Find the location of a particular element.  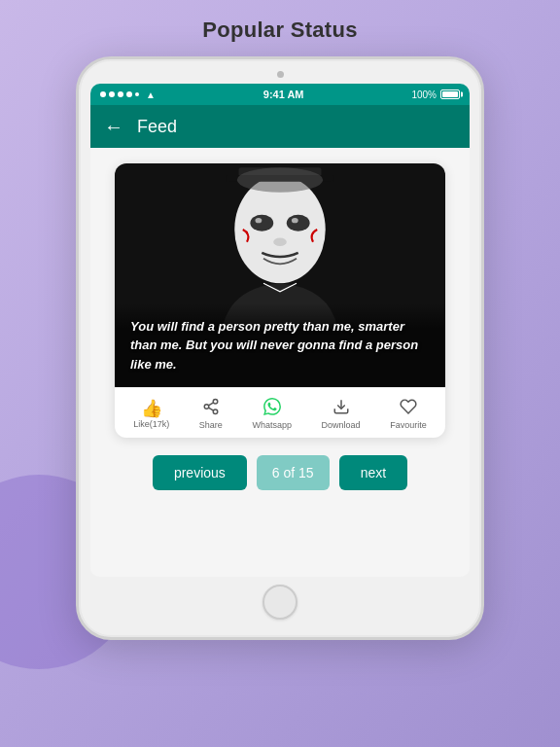

camera-dot is located at coordinates (280, 74).